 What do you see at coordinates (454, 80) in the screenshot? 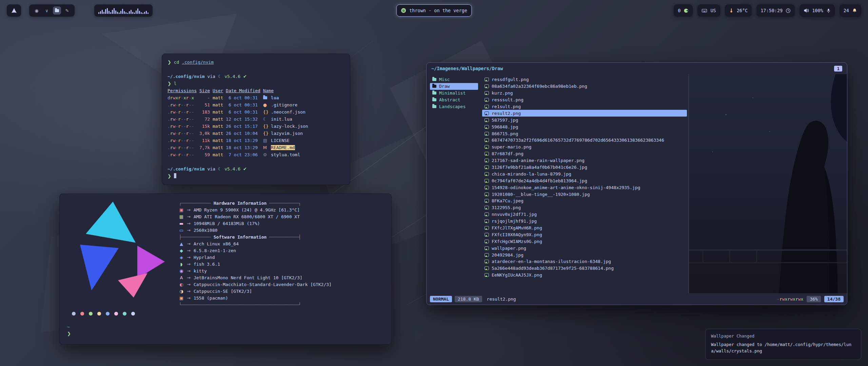
I see `sidebar-folder-misc: Misc` at bounding box center [454, 80].